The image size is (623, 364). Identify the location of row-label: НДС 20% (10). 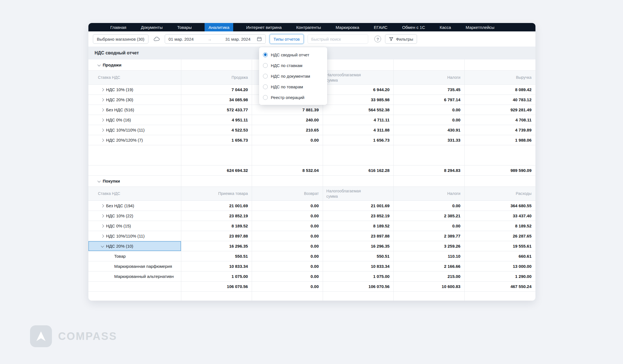
(120, 246).